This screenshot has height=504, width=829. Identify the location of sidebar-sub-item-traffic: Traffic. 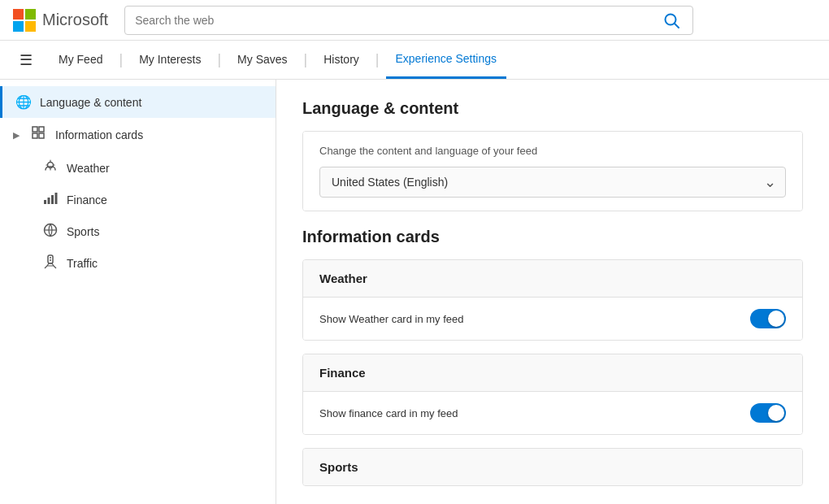
(138, 263).